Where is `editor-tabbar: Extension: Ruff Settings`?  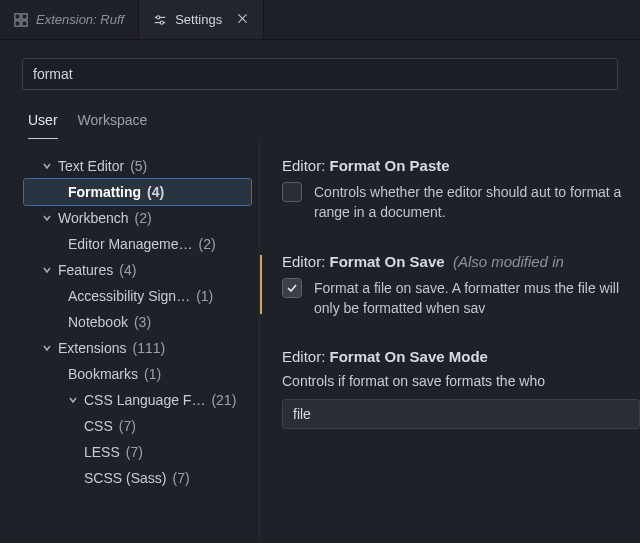 editor-tabbar: Extension: Ruff Settings is located at coordinates (320, 20).